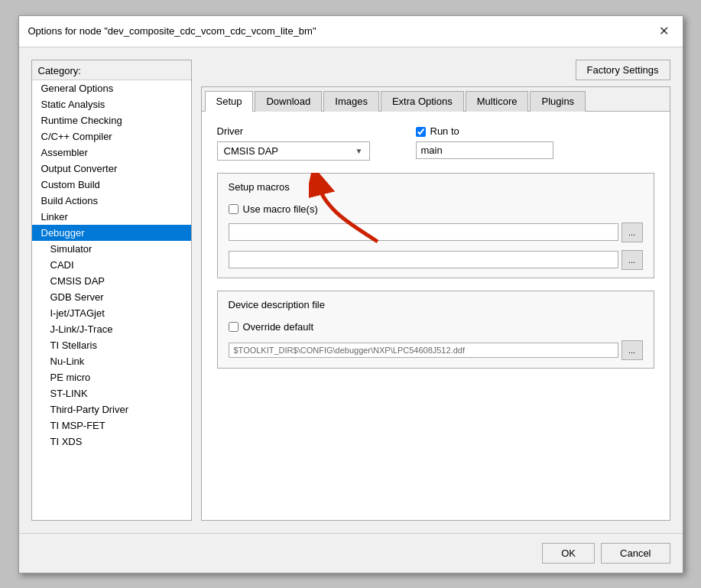  Describe the element at coordinates (558, 101) in the screenshot. I see `tab-plugins: Plugins` at that location.